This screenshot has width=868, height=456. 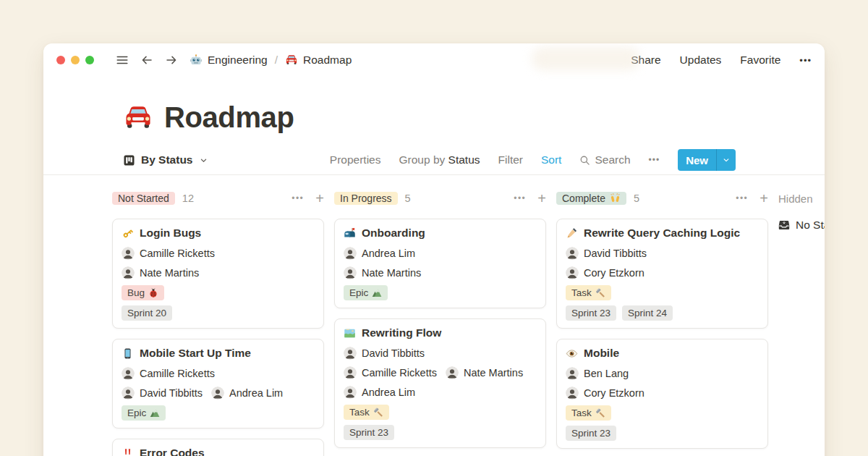 What do you see at coordinates (327, 60) in the screenshot?
I see `breadcrumb-label: Roadmap` at bounding box center [327, 60].